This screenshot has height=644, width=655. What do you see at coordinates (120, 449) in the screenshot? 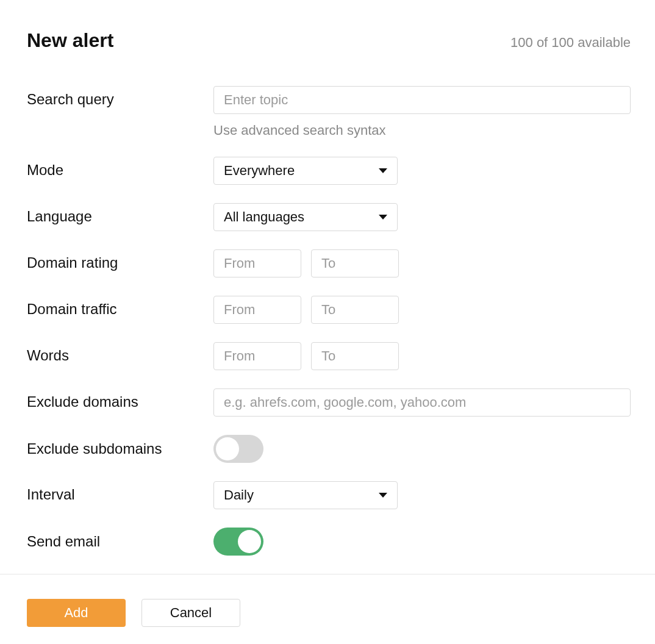
I see `exclude-subdomains-label: Exclude subdomains` at bounding box center [120, 449].